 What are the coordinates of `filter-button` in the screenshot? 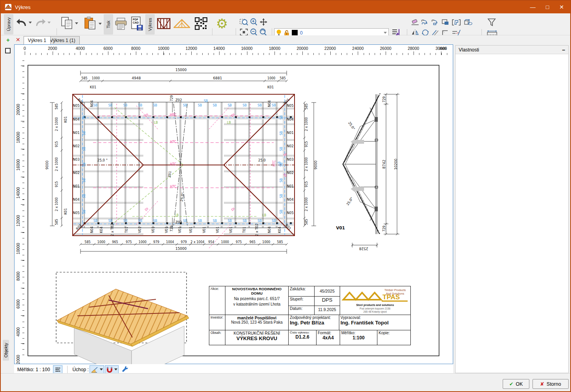 It's located at (492, 22).